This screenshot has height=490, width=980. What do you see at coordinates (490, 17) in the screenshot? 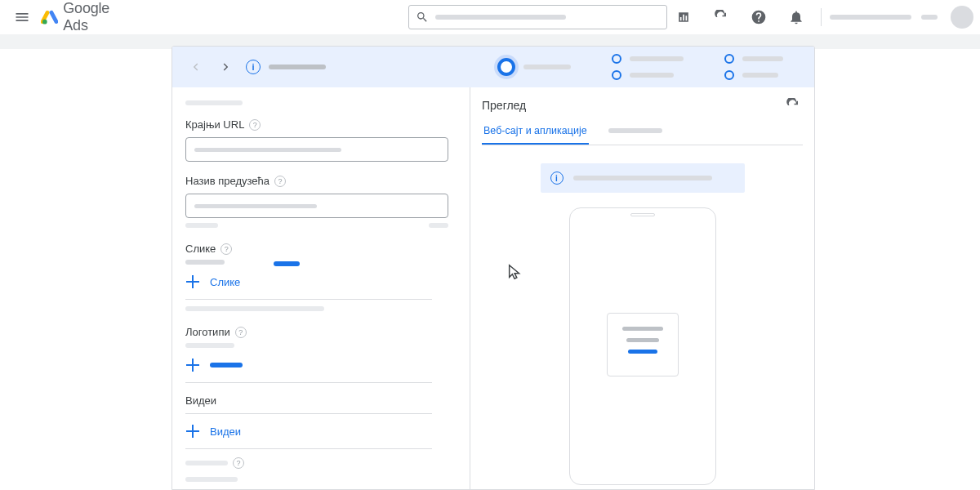
I see `top-bar: Google Ads` at bounding box center [490, 17].